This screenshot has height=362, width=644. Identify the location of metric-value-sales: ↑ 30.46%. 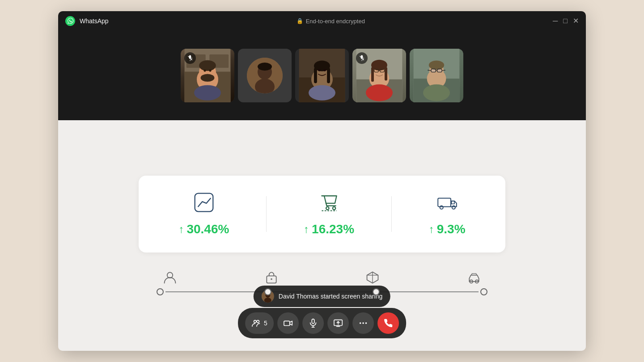
(204, 229).